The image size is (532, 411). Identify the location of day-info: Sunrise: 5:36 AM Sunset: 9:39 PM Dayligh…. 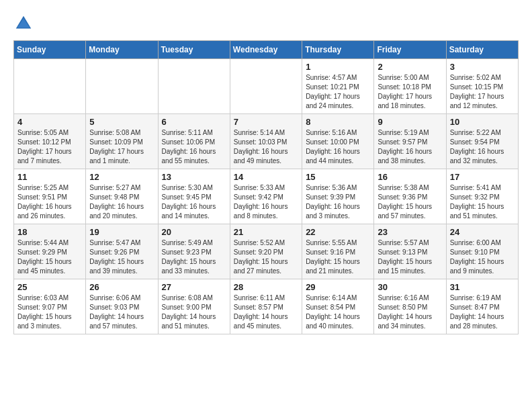
(338, 202).